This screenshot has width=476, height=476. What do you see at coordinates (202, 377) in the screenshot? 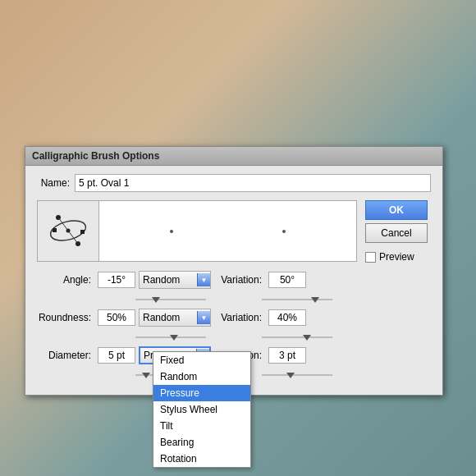
I see `dropdown-item-random: Random` at bounding box center [202, 377].